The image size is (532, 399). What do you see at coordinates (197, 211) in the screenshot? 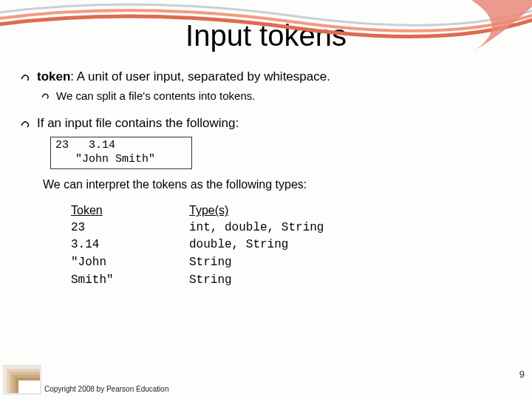
I see `table-header: Token Type(s)` at bounding box center [197, 211].